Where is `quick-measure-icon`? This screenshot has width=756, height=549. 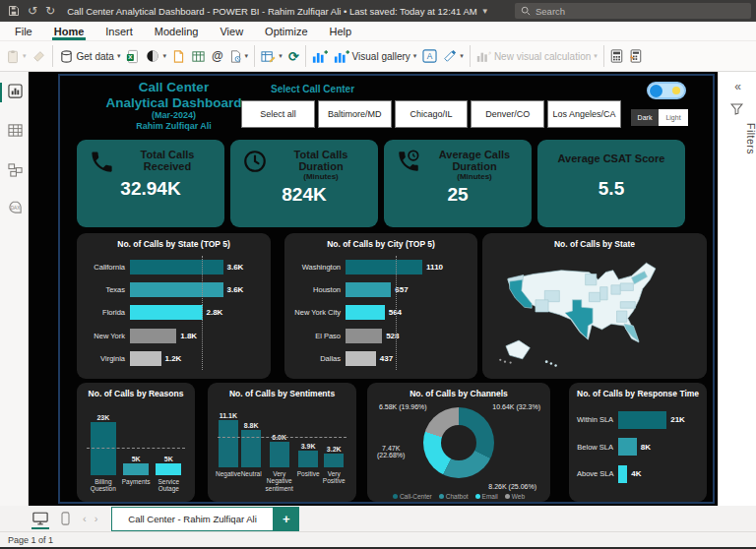
quick-measure-icon is located at coordinates (636, 56).